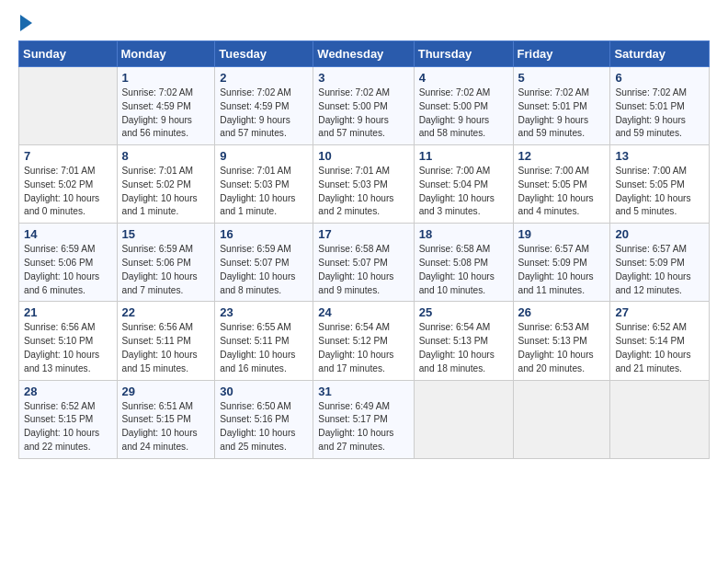 This screenshot has width=728, height=563. I want to click on day-number: 7, so click(68, 156).